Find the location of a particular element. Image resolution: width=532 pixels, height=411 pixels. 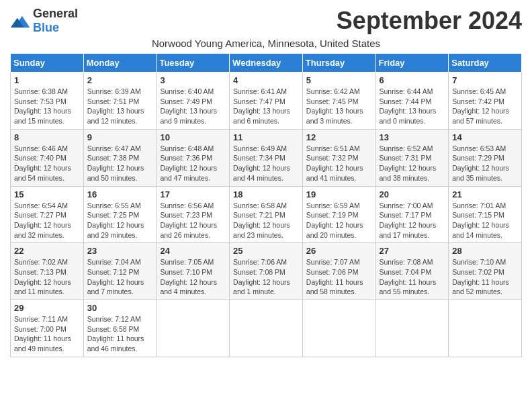

logo-general: General is located at coordinates (55, 13).